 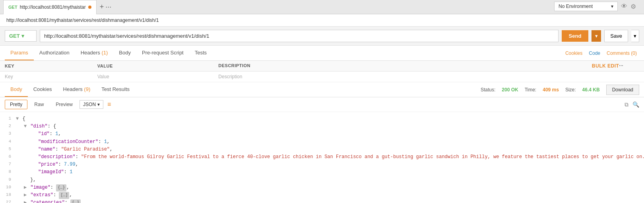 I want to click on tab-pre-request-script: Pre-request Script, so click(x=163, y=53).